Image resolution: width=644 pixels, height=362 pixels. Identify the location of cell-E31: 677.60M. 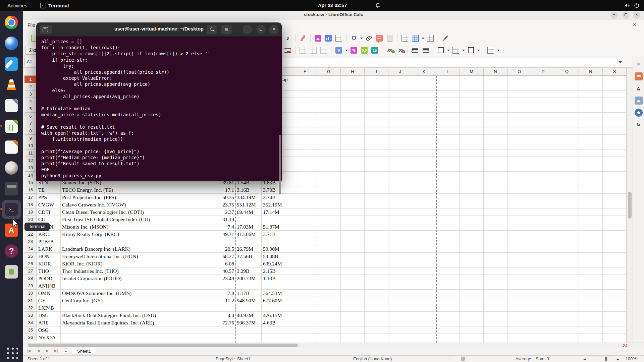
(290, 301).